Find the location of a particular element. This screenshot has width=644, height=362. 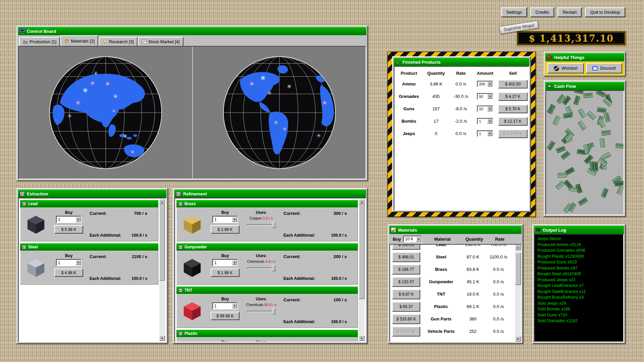

log-line: Bought BrassRefinery x3 is located at coordinates (579, 298).